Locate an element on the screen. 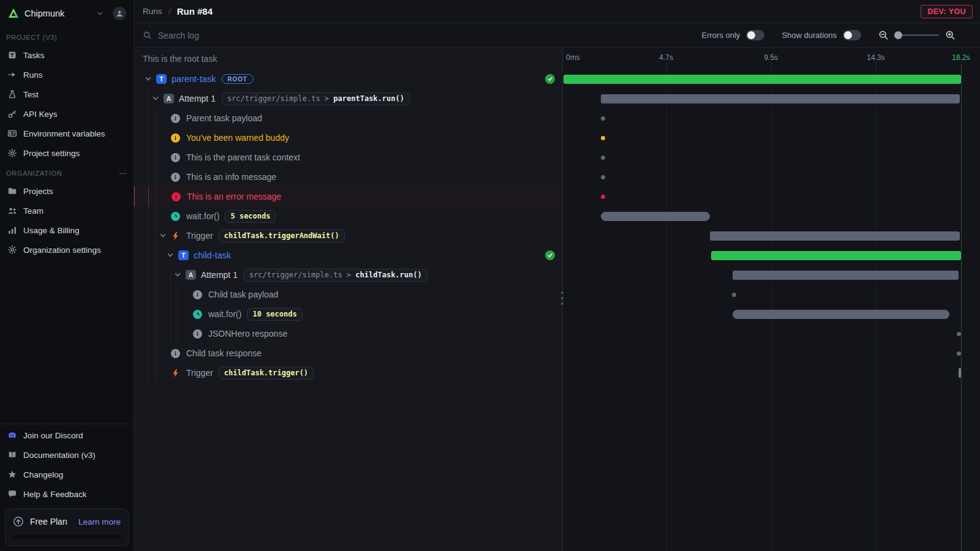  timeline-zoom-slider is located at coordinates (917, 36).